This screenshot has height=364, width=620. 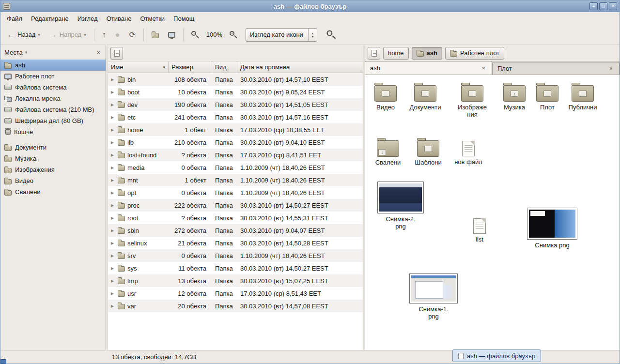 I want to click on reload-button: ⟳, so click(x=132, y=35).